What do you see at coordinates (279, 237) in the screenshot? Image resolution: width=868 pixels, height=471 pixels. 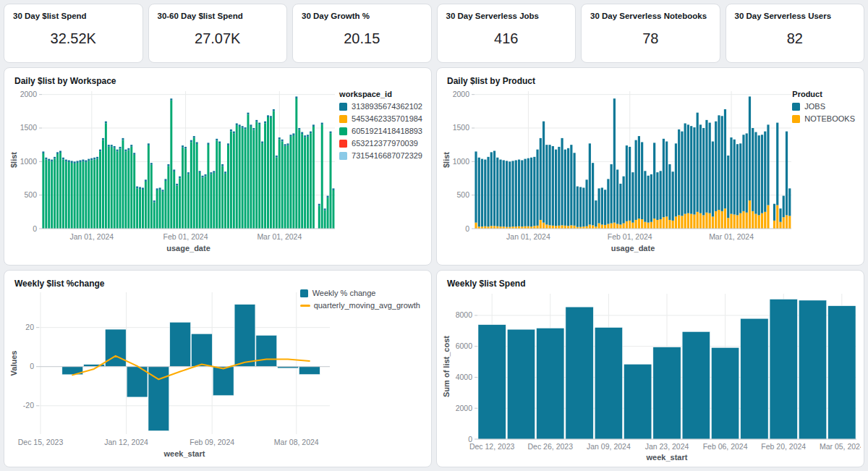 I see `chart-text: Mar 01, 2024` at bounding box center [279, 237].